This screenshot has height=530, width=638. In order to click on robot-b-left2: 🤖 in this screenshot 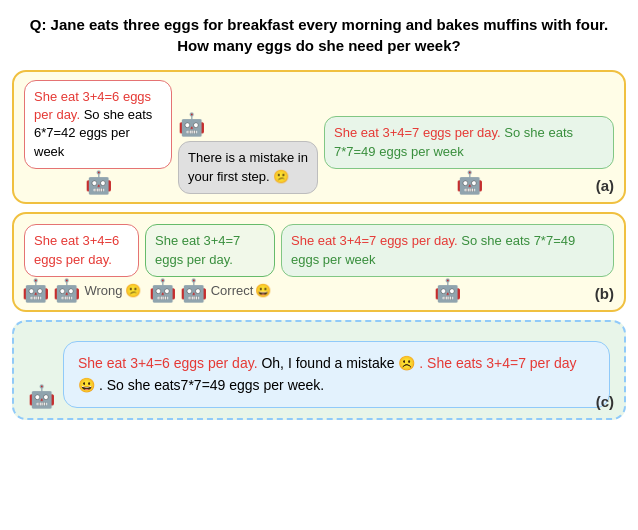, I will do `click(66, 291)`.